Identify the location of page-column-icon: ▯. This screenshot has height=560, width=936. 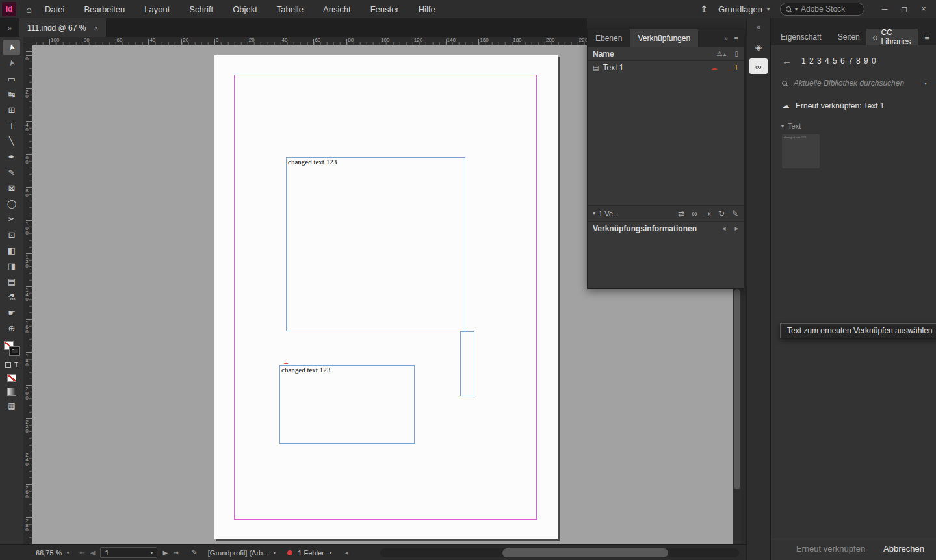
(736, 53).